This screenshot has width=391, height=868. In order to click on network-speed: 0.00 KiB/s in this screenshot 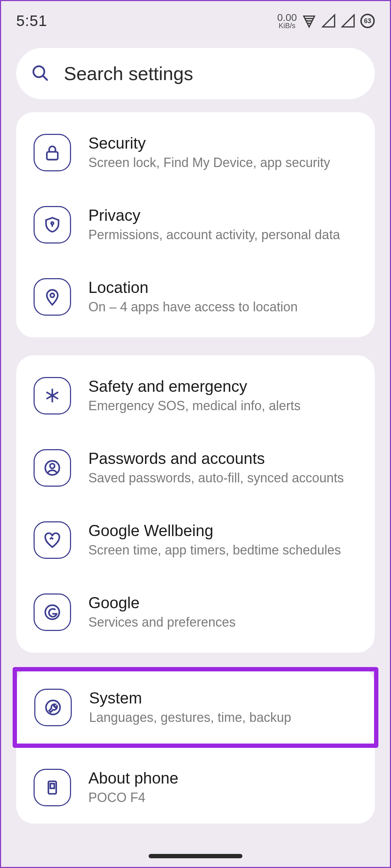, I will do `click(287, 21)`.